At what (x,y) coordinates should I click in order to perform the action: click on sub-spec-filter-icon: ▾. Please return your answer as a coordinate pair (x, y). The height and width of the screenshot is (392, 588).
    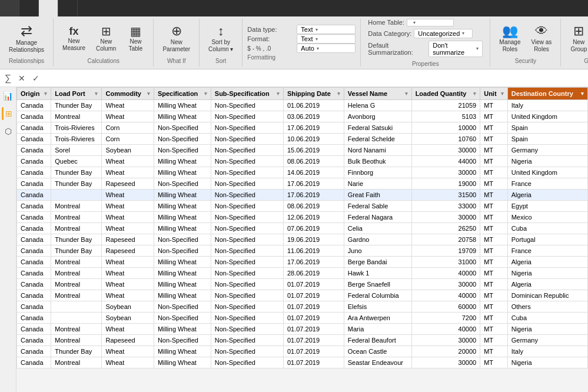
    Looking at the image, I should click on (278, 94).